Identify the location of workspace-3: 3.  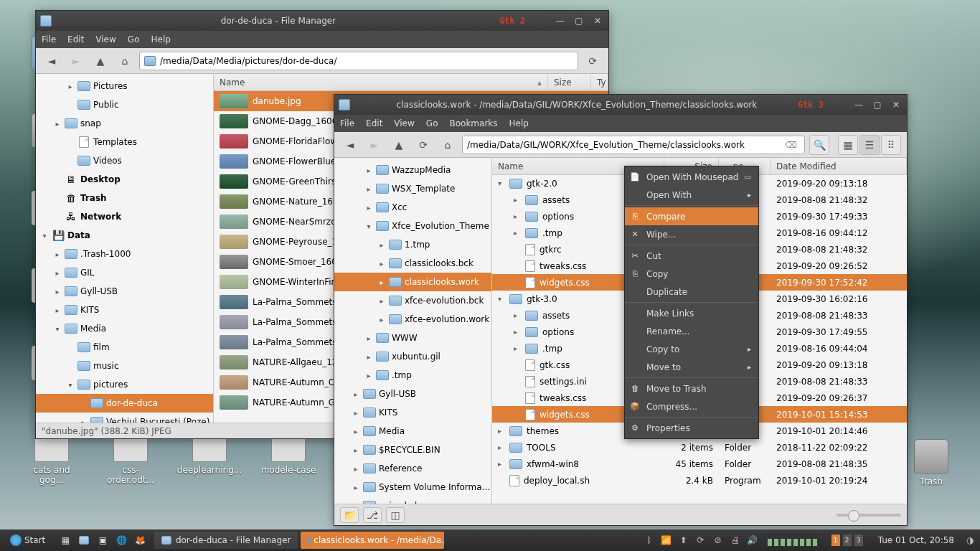
(859, 540).